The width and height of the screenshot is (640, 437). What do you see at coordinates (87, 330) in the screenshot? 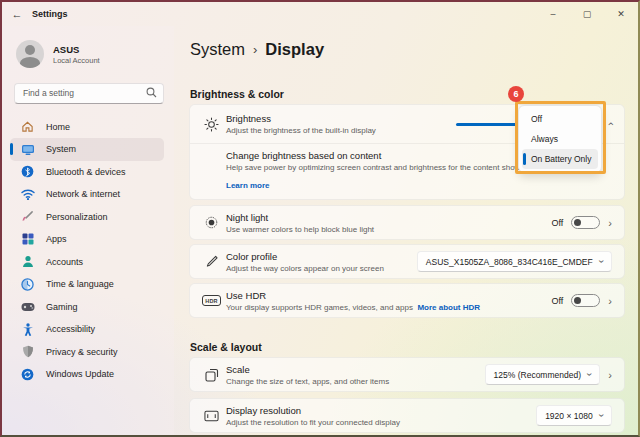
I see `sidebar-item-accessibility: Accessibility` at bounding box center [87, 330].